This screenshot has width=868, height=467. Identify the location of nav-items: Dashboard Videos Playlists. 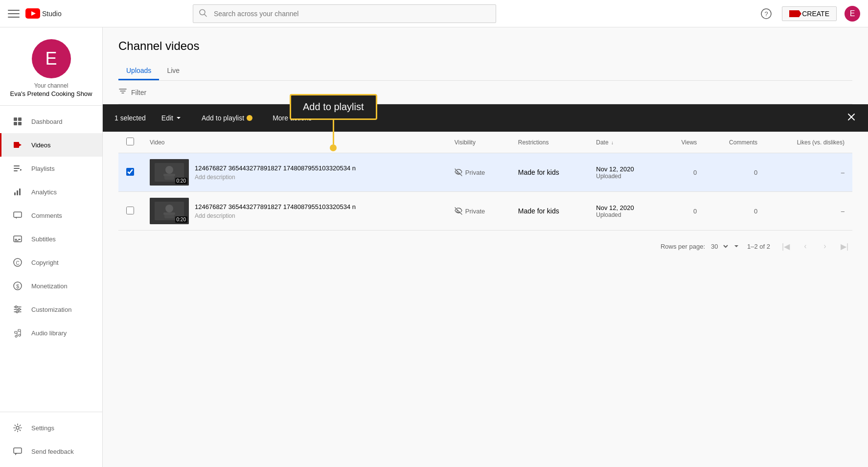
(51, 258).